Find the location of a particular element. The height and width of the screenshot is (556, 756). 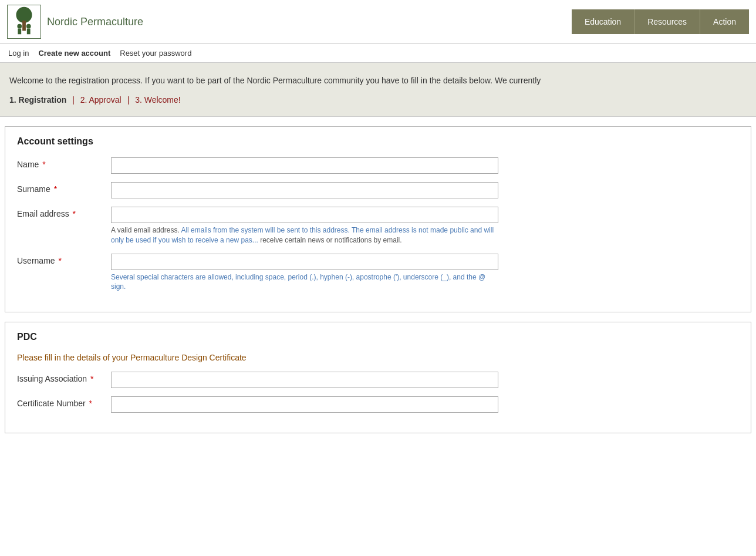

username-input is located at coordinates (305, 262).